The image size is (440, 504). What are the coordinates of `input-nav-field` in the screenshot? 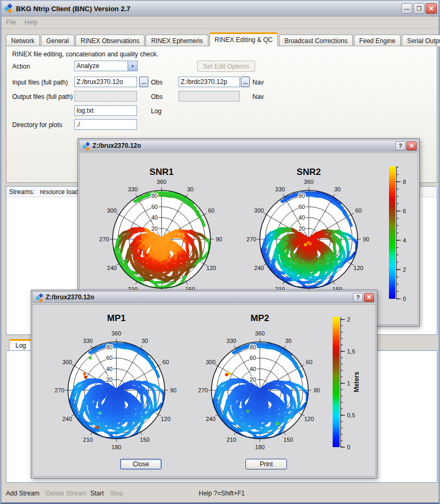 It's located at (209, 82).